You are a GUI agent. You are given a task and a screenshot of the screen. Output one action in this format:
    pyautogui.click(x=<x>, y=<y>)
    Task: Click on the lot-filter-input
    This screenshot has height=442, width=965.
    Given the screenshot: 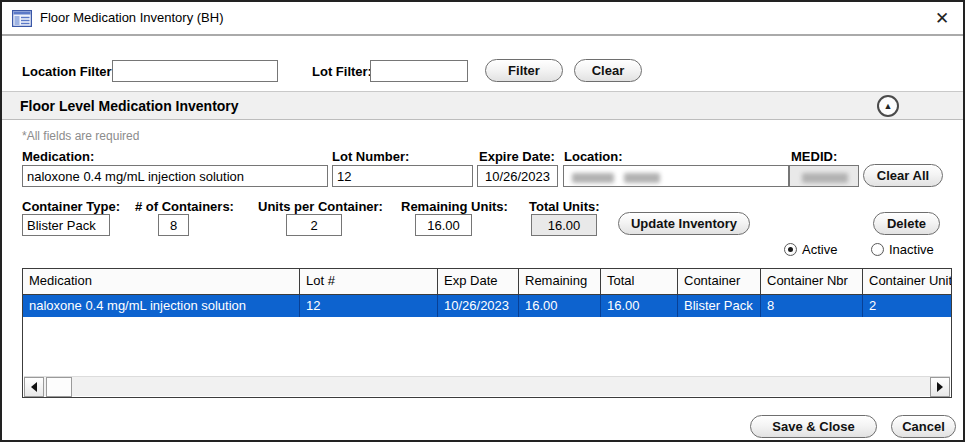 What is the action you would take?
    pyautogui.click(x=419, y=71)
    